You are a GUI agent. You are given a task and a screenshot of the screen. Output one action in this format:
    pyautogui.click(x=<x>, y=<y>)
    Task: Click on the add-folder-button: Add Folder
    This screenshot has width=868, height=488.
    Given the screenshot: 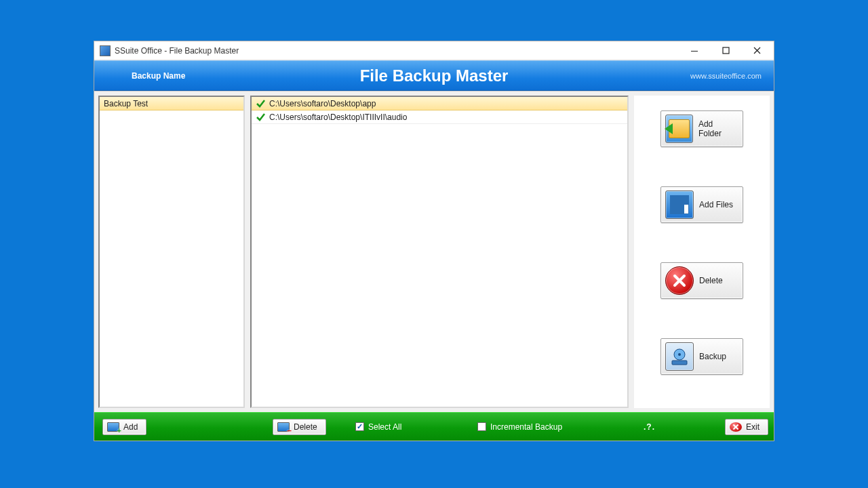 What is the action you would take?
    pyautogui.click(x=702, y=129)
    